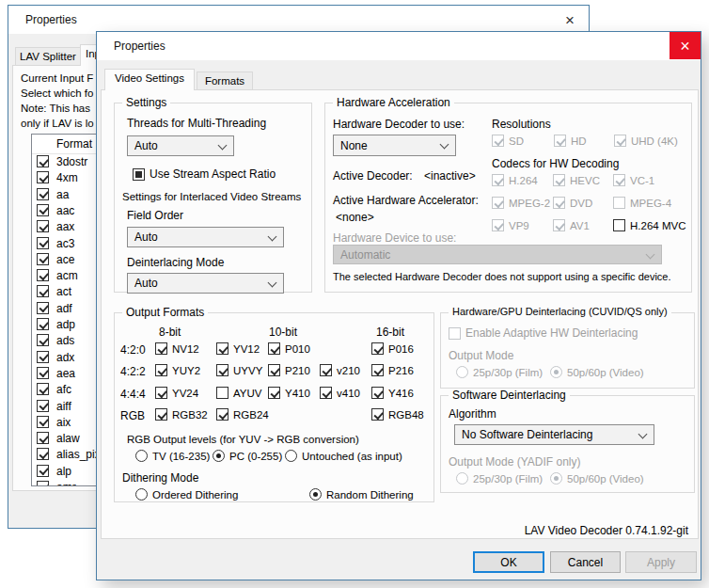 Image resolution: width=709 pixels, height=588 pixels. I want to click on radio-tv-16-235: TV (16-235), so click(173, 455).